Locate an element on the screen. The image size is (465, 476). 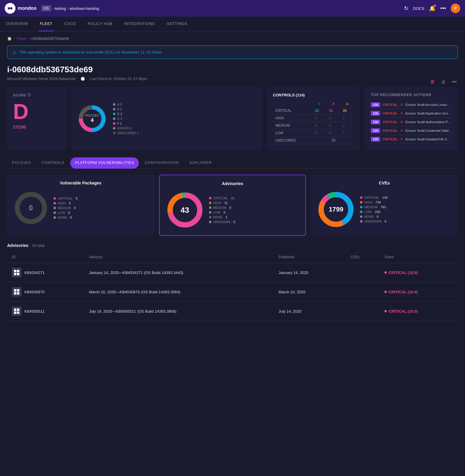
more-menu-button: ••• is located at coordinates (443, 8).